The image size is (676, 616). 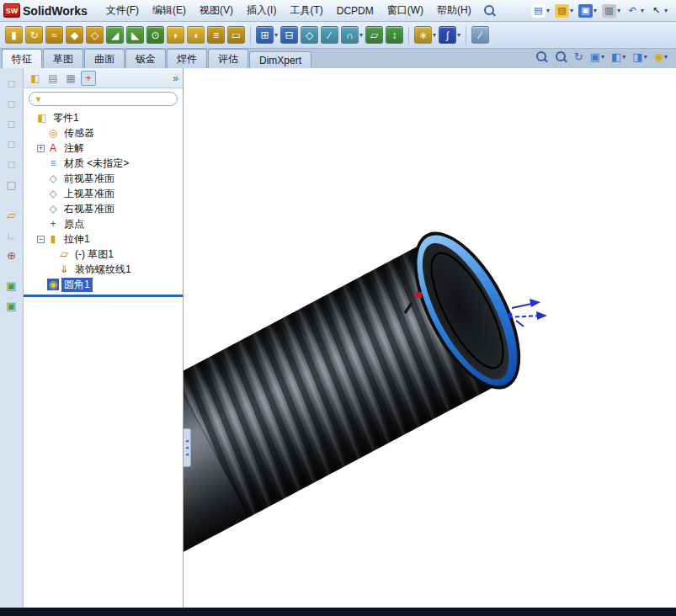 I want to click on tree-item-extrude1: −▮拉伸1, so click(x=103, y=239).